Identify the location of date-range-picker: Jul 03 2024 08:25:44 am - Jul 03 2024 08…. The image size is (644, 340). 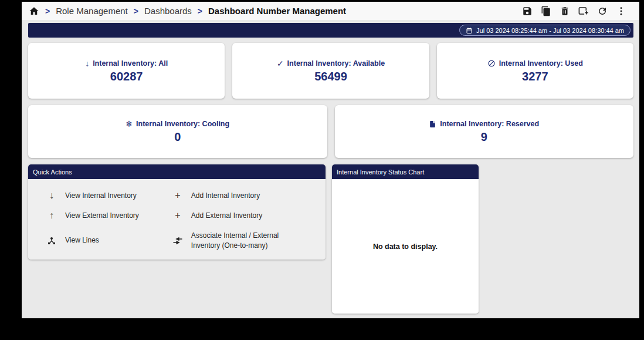
(545, 31).